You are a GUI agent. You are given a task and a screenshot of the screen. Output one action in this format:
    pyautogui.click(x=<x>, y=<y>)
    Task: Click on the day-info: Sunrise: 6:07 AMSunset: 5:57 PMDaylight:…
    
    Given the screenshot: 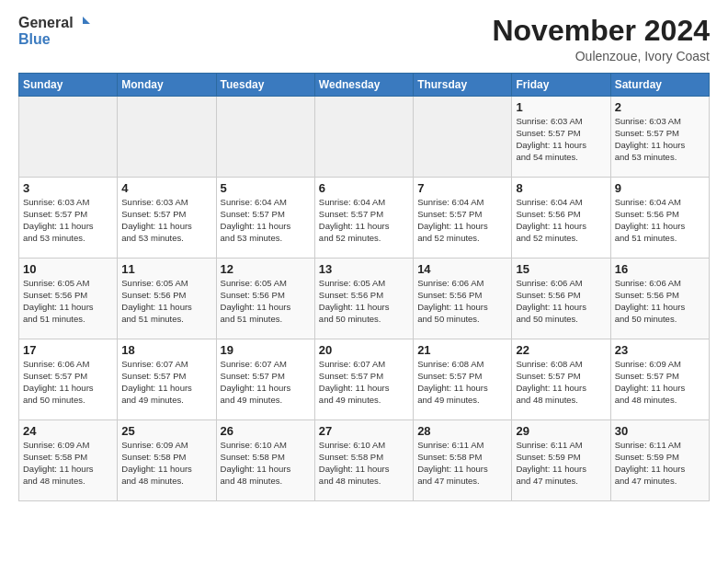 What is the action you would take?
    pyautogui.click(x=266, y=383)
    